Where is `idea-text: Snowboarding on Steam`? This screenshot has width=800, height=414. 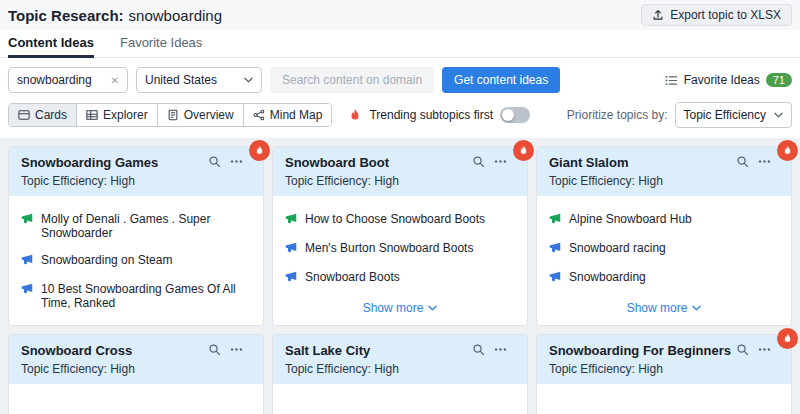
idea-text: Snowboarding on Steam is located at coordinates (106, 260).